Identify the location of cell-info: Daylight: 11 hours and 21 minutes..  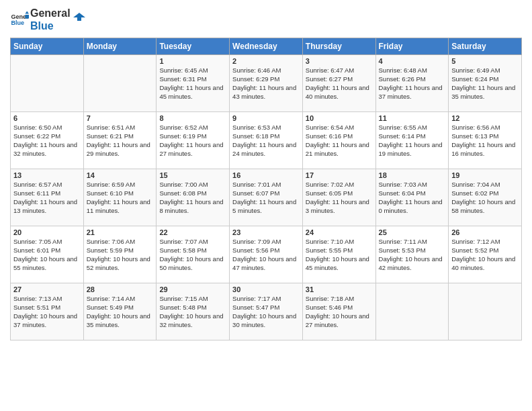
(339, 150).